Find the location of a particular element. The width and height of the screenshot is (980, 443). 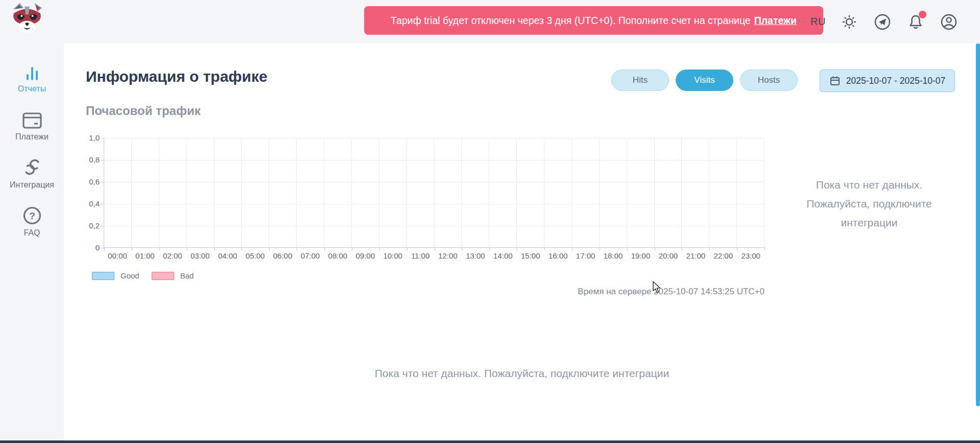

app-logo is located at coordinates (27, 18).